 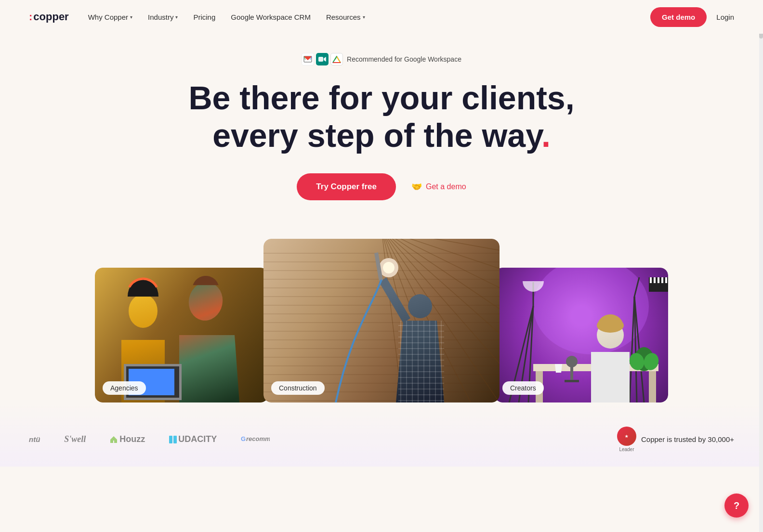 What do you see at coordinates (114, 440) in the screenshot?
I see `houzz-icon` at bounding box center [114, 440].